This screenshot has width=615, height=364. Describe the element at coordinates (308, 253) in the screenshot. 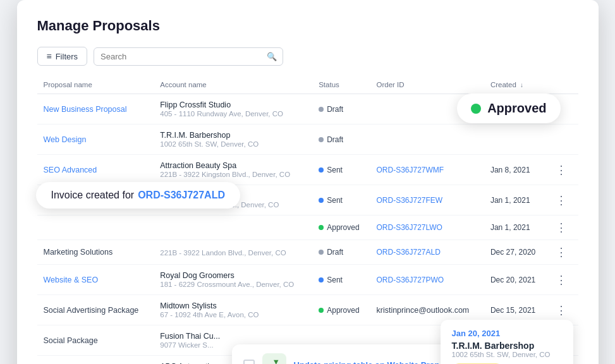

I see `table-row: Marketing Solutions221B - 3922 Landon Bl…` at that location.